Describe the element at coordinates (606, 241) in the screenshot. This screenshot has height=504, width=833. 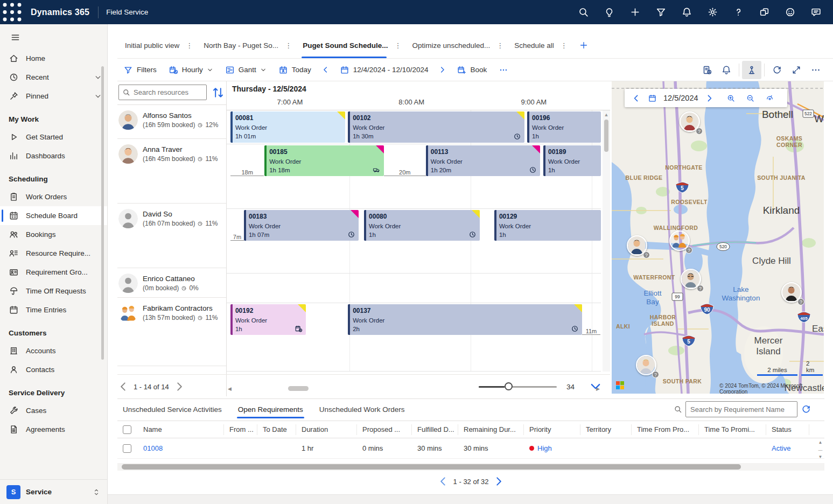
I see `gantt-vscrollbar: ▲` at that location.